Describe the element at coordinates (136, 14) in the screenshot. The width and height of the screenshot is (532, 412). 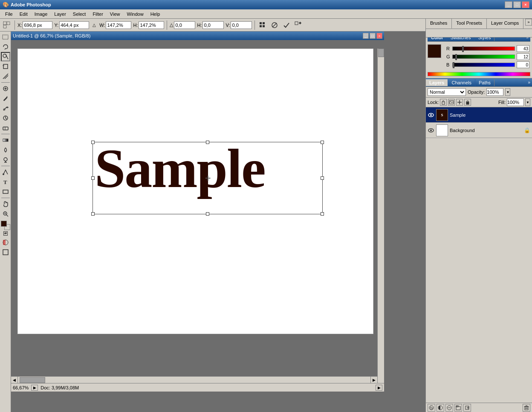
I see `menu-window: Window` at that location.